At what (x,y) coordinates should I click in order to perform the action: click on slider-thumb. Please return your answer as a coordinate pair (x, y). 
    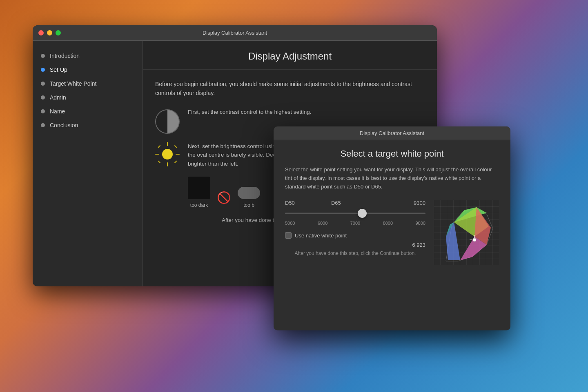
    Looking at the image, I should click on (362, 213).